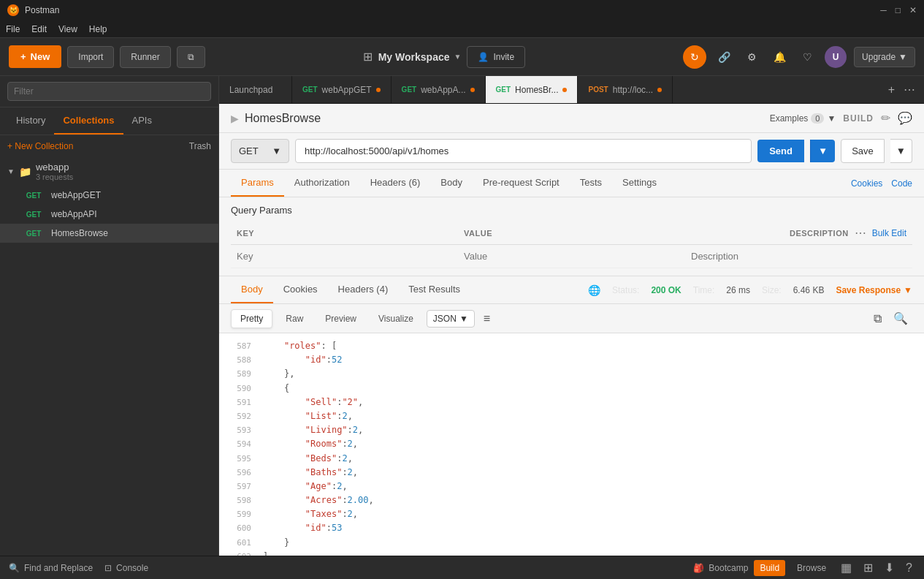 The width and height of the screenshot is (924, 579). What do you see at coordinates (51, 568) in the screenshot?
I see `find-replace-button: 🔍 Find and Replace` at bounding box center [51, 568].